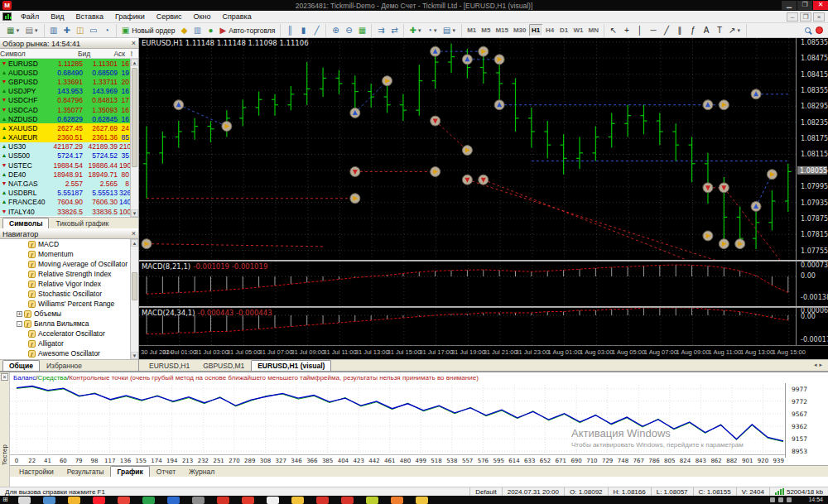 Image resolution: width=828 pixels, height=504 pixels. Describe the element at coordinates (381, 30) in the screenshot. I see `auto-scroll-button: ⇉` at that location.